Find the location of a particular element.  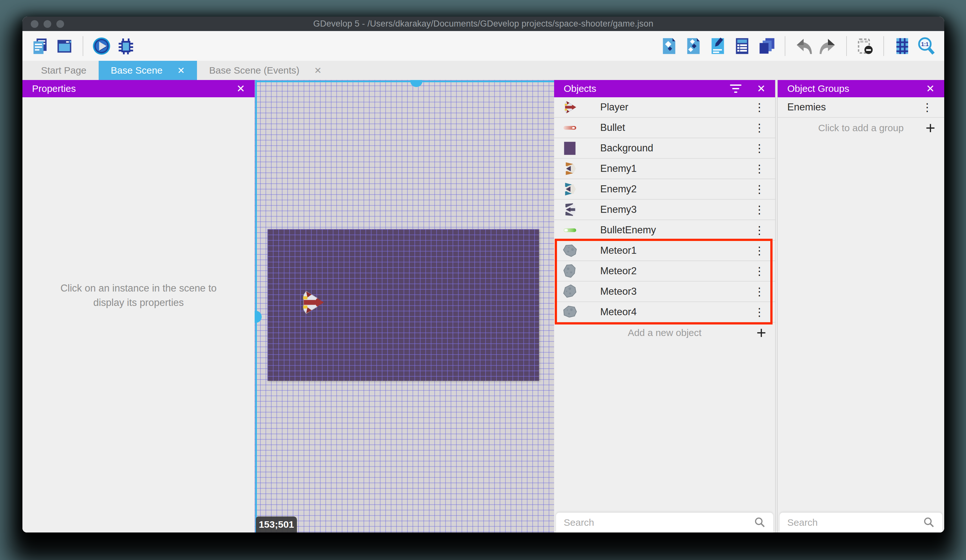

search-icon is located at coordinates (760, 522).